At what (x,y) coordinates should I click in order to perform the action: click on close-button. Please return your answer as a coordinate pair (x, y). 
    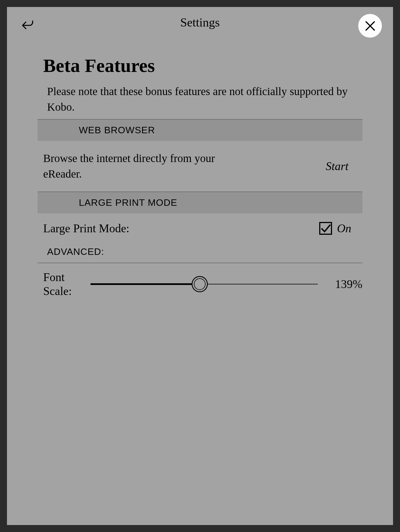
    Looking at the image, I should click on (370, 26).